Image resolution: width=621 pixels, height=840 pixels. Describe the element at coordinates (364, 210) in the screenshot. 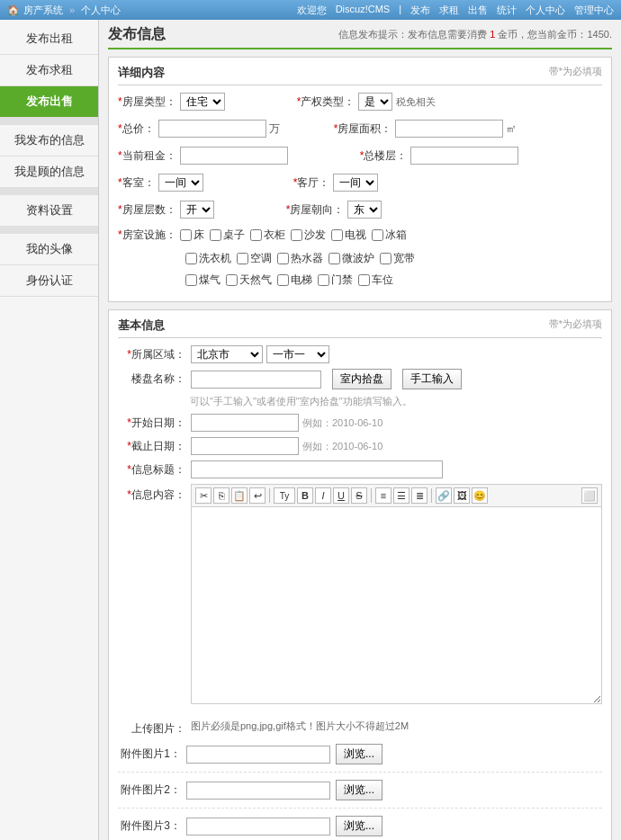

I see `orientation-select: 东 南 西 北` at that location.